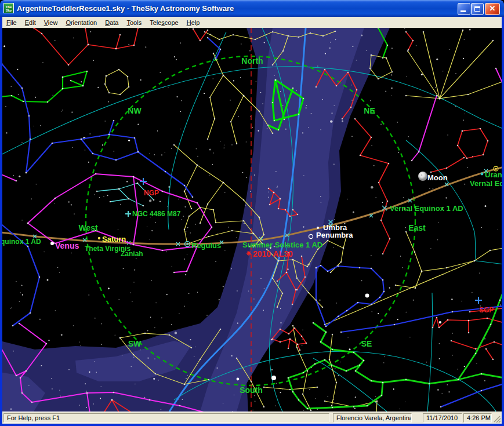 The height and width of the screenshot is (426, 504). What do you see at coordinates (372, 418) in the screenshot?
I see `status-location: Florencio Varela, Argentina` at bounding box center [372, 418].